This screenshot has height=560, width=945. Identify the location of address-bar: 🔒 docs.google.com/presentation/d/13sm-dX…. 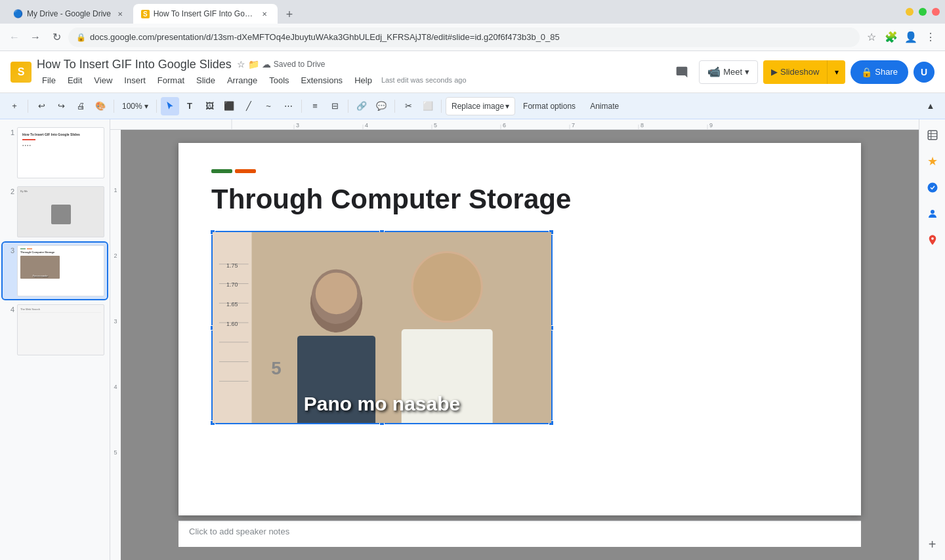
(464, 37).